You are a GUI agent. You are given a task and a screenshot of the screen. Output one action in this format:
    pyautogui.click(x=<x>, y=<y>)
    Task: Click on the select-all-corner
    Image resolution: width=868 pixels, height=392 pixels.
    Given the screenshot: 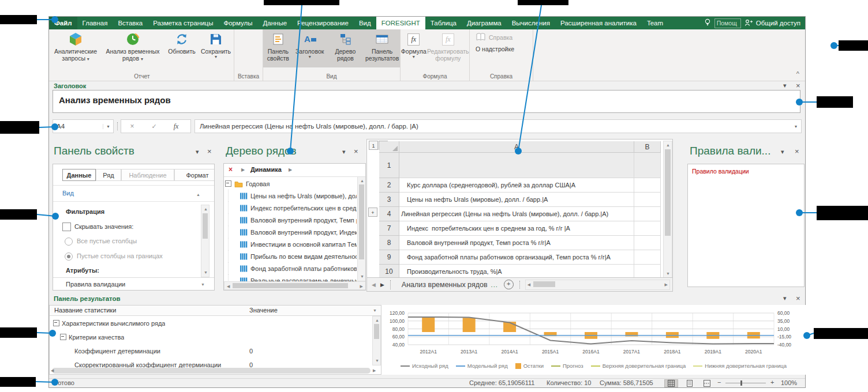 What is the action you would take?
    pyautogui.click(x=389, y=147)
    